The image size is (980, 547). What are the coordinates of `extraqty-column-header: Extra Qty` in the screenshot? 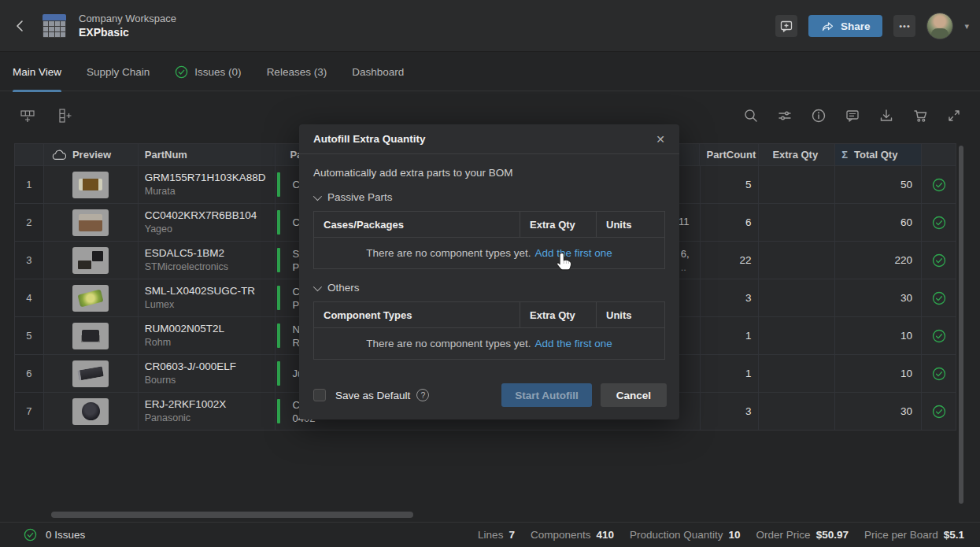 It's located at (797, 154).